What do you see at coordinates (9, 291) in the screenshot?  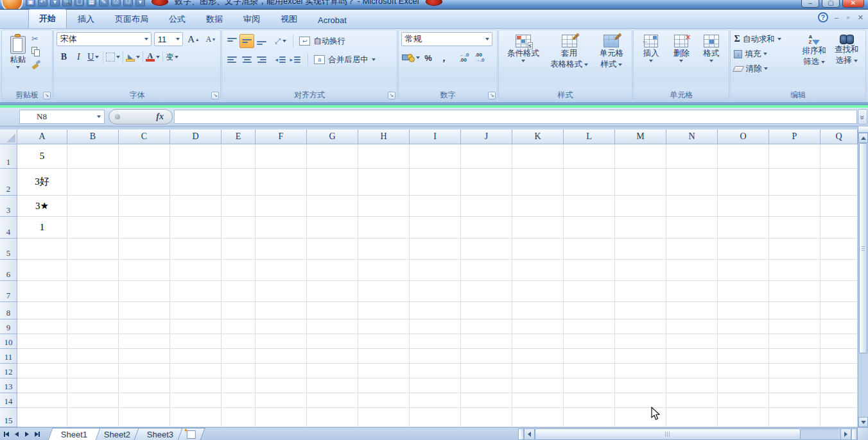 I see `row-header: 7` at bounding box center [9, 291].